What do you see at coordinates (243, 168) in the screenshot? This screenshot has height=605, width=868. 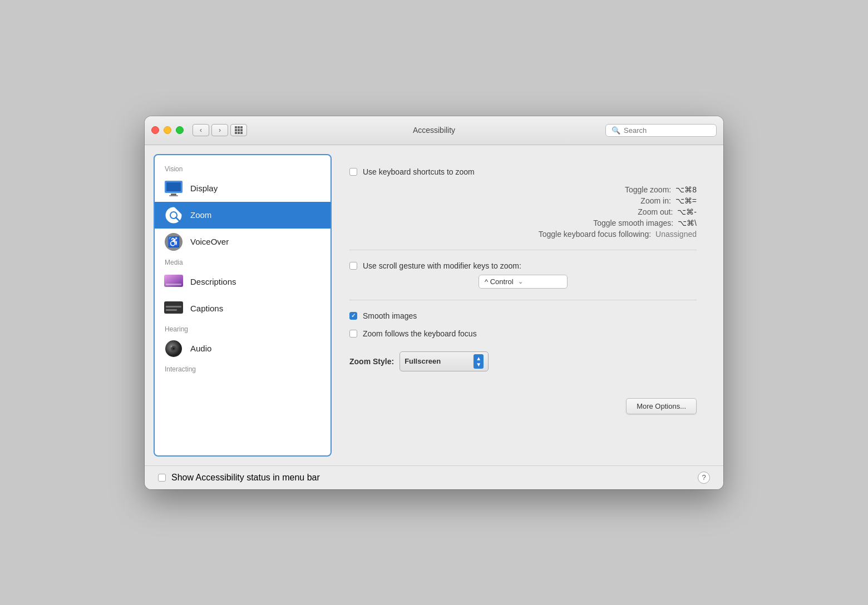 I see `section-header-vision: Vision` at bounding box center [243, 168].